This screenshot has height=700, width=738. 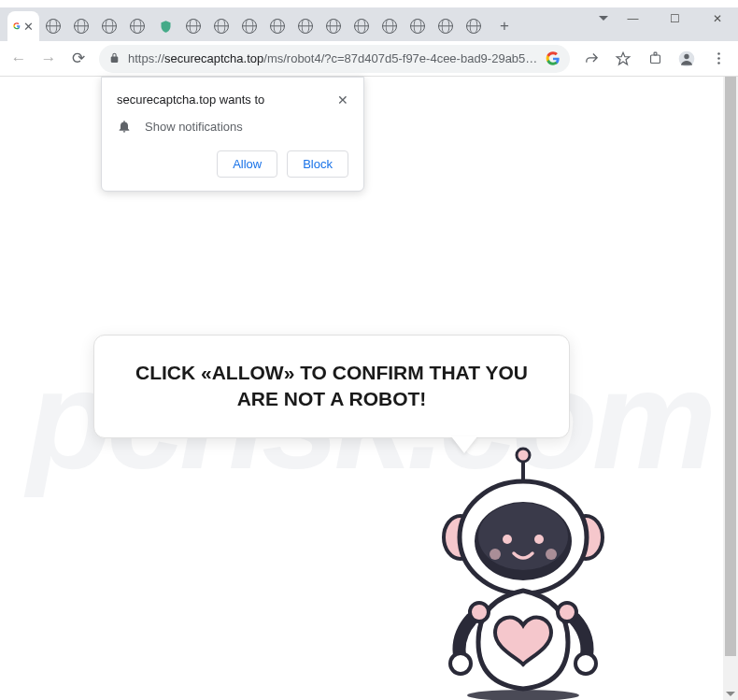 What do you see at coordinates (523, 573) in the screenshot?
I see `robot-image` at bounding box center [523, 573].